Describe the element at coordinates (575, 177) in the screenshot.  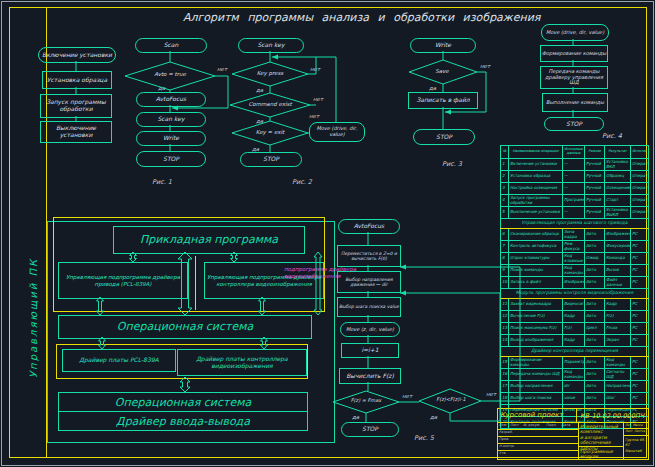
I see `table-row: 2Установка образца—РучнойОбразецОператор` at that location.